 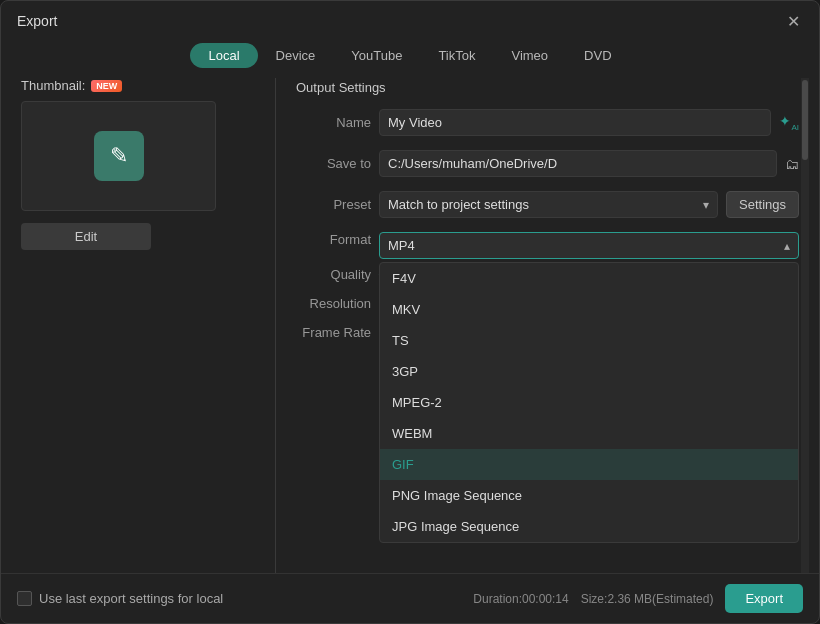 What do you see at coordinates (648, 599) in the screenshot?
I see `size-label: Size:2.36 MB(Estimated)` at bounding box center [648, 599].